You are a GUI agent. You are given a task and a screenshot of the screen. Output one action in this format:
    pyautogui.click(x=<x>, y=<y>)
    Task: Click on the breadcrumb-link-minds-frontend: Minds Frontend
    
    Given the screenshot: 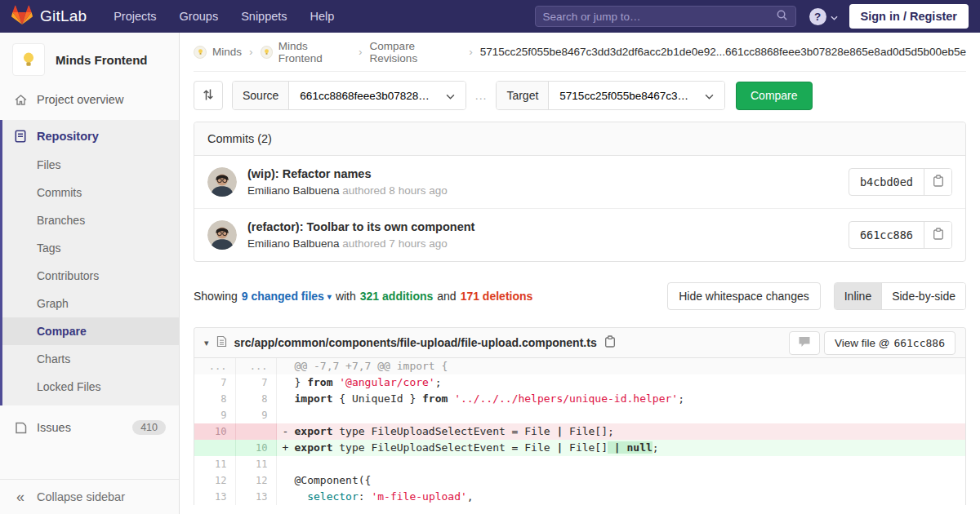 What is the action you would take?
    pyautogui.click(x=306, y=52)
    